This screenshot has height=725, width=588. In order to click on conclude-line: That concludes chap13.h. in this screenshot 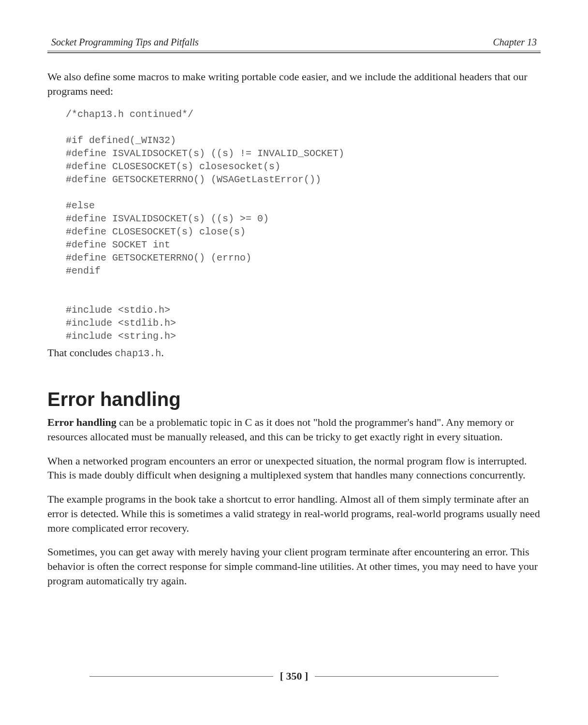, I will do `click(294, 353)`.